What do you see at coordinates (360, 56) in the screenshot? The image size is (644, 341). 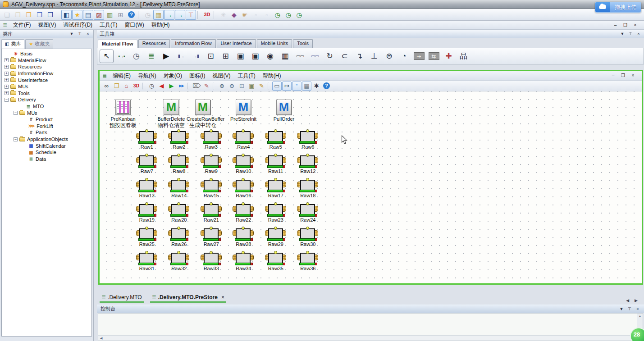 I see `angular-converter-tool: ↴` at bounding box center [360, 56].